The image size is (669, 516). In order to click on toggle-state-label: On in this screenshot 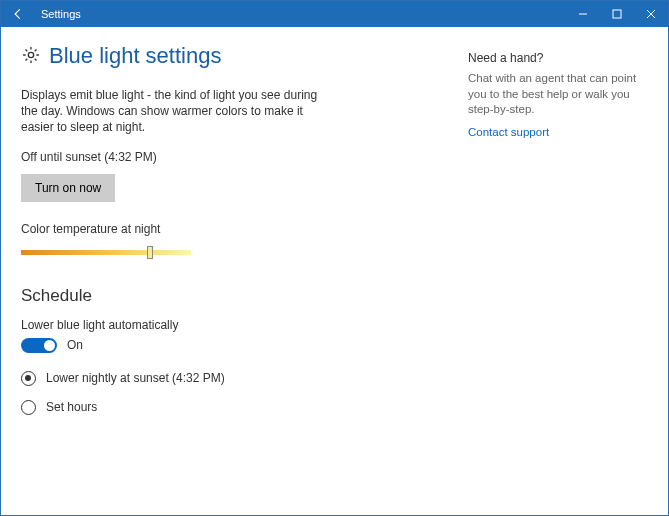, I will do `click(75, 345)`.